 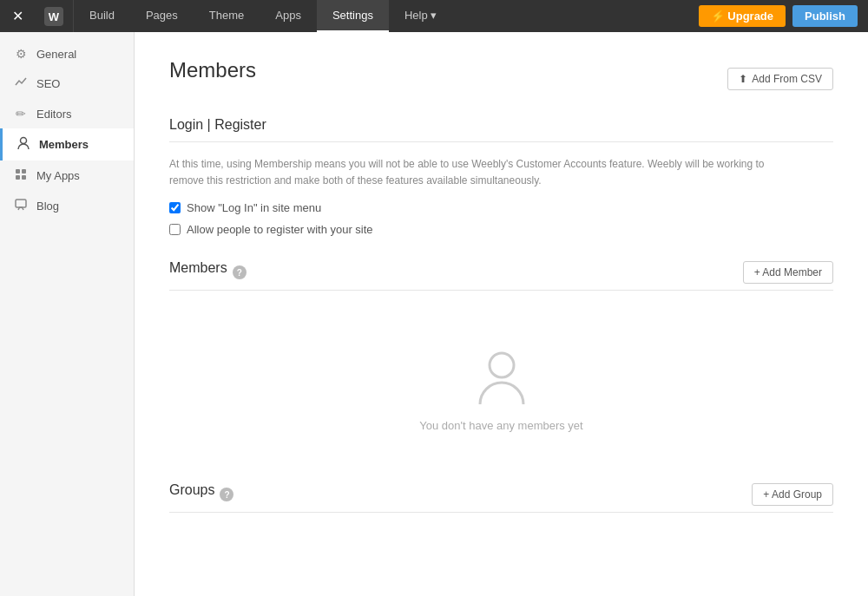 I want to click on nav-help: Help ▾, so click(x=420, y=16).